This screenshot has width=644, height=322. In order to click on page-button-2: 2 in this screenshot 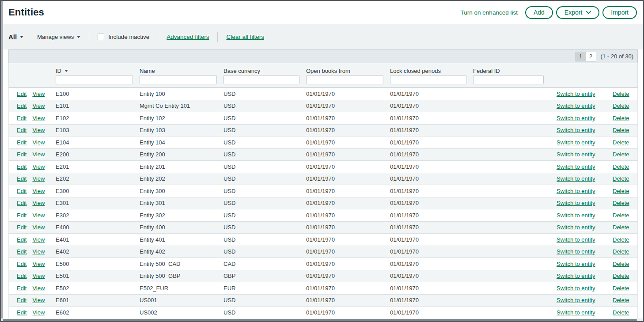, I will do `click(591, 57)`.